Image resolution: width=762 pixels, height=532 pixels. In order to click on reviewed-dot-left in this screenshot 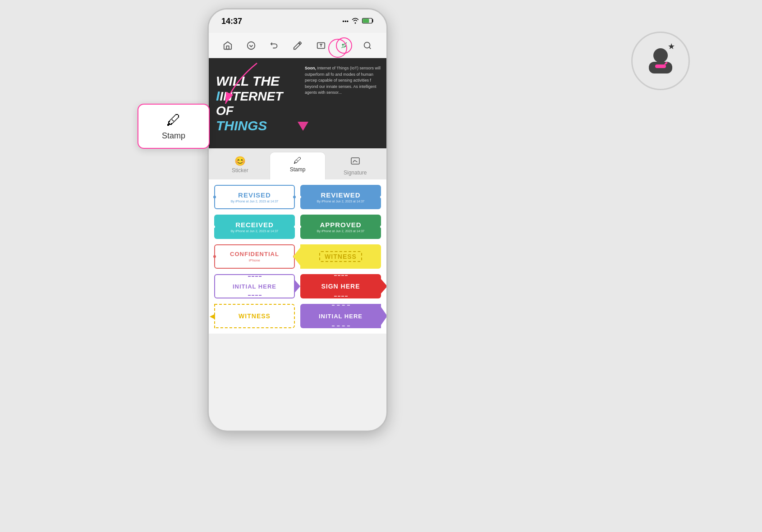, I will do `click(300, 197)`.